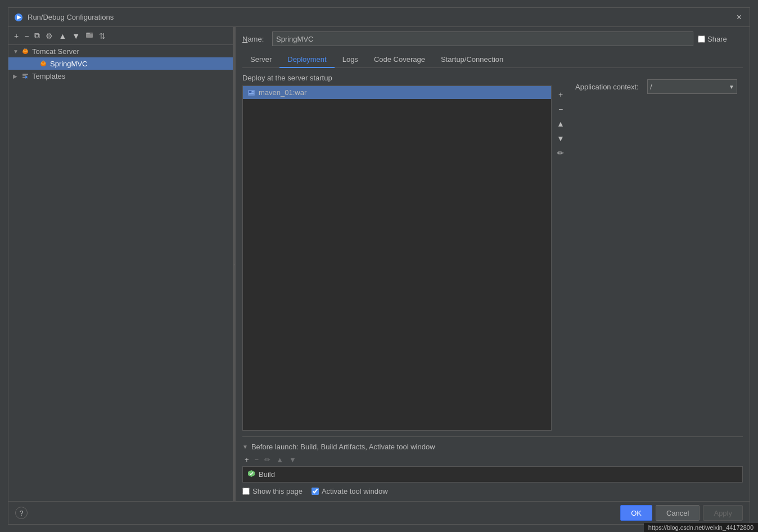 The image size is (758, 532). I want to click on templates-label: Templates, so click(48, 76).